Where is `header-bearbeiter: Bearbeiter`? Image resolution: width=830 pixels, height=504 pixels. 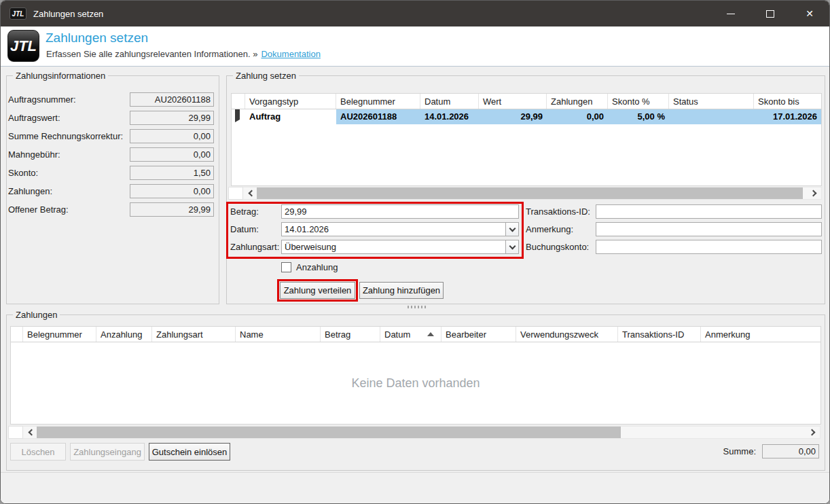
header-bearbeiter: Bearbeiter is located at coordinates (479, 334).